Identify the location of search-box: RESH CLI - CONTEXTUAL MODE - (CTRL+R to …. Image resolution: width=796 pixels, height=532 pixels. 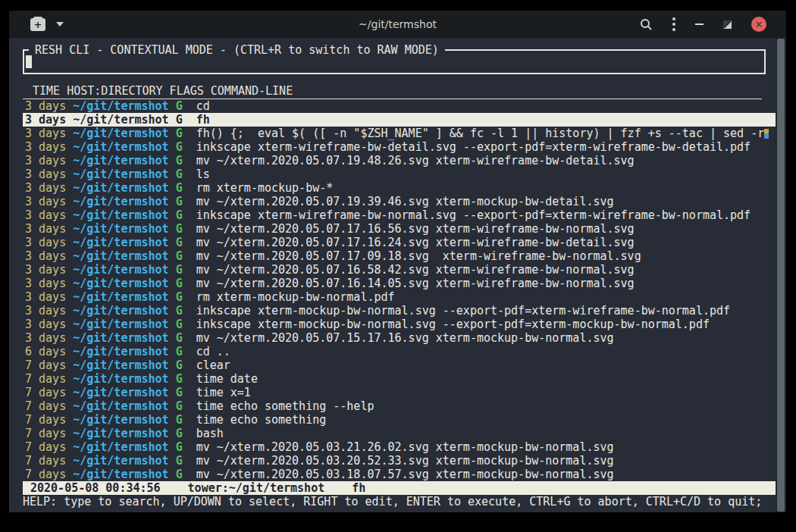
(394, 62).